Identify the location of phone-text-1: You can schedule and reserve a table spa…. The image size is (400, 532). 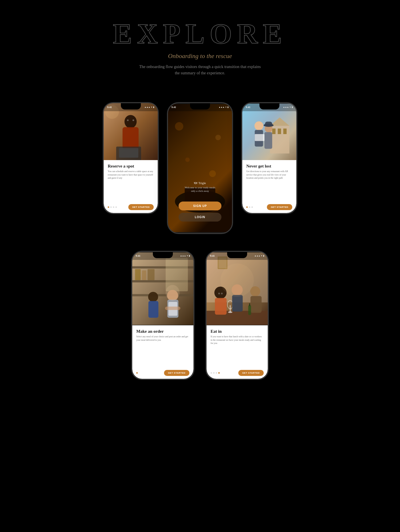
(131, 175).